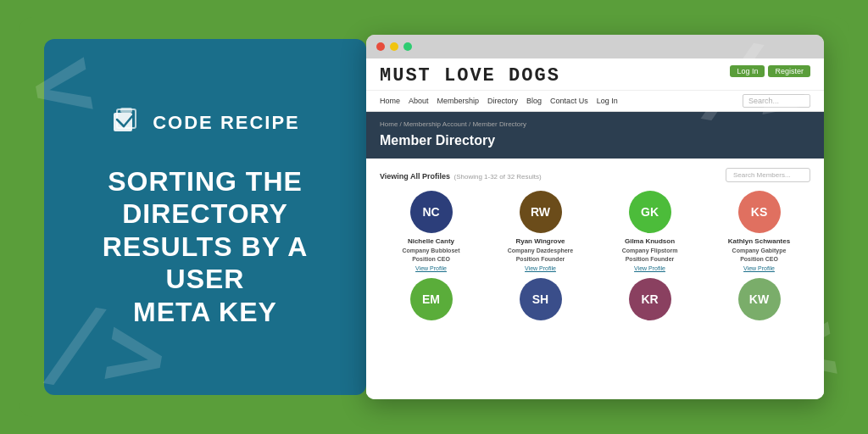 The width and height of the screenshot is (868, 434). I want to click on avatar-nc: NC, so click(431, 212).